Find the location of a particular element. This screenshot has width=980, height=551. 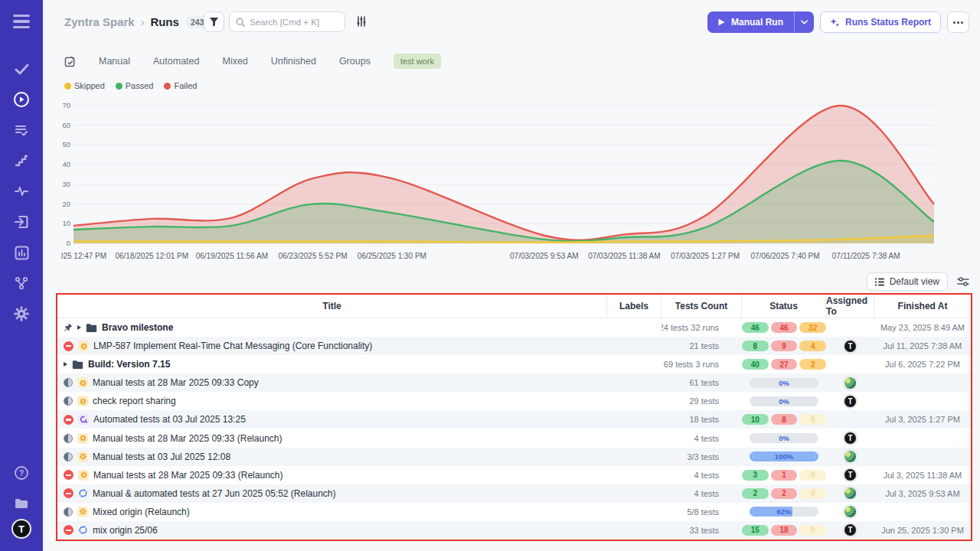

tab-groups: Groups is located at coordinates (355, 61).